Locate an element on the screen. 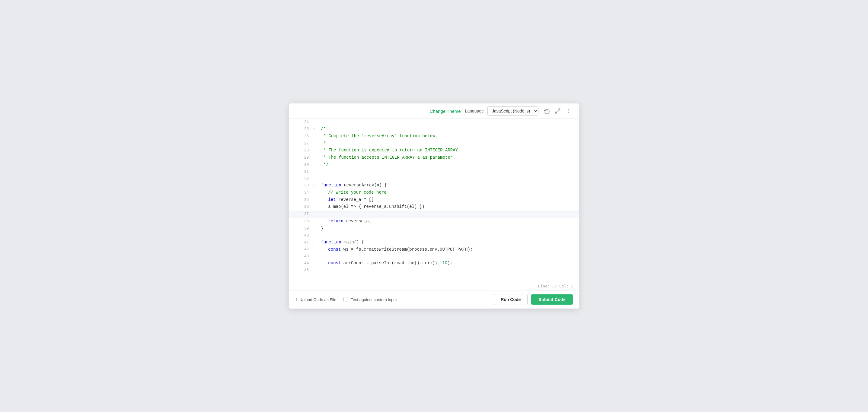  upload-label: Upload Code as File is located at coordinates (318, 300).